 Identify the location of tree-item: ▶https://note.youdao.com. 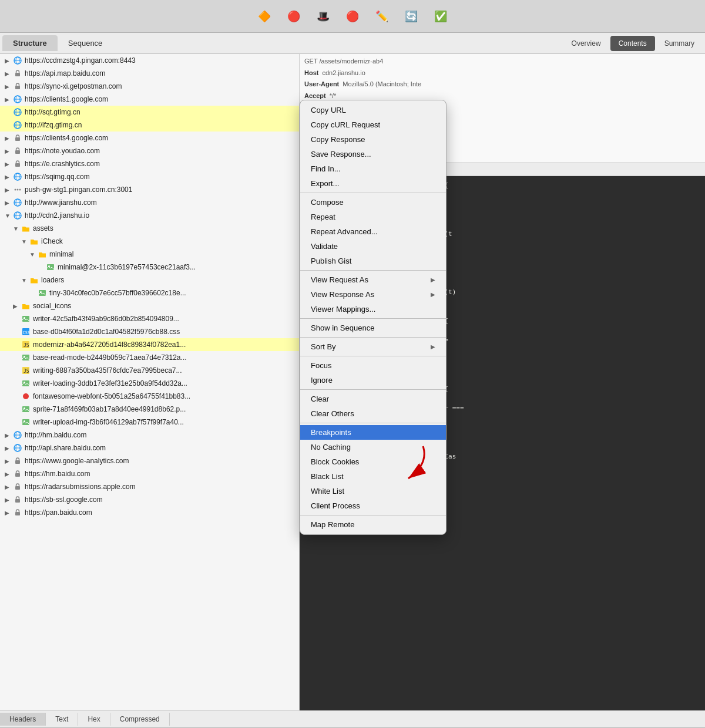
(149, 151).